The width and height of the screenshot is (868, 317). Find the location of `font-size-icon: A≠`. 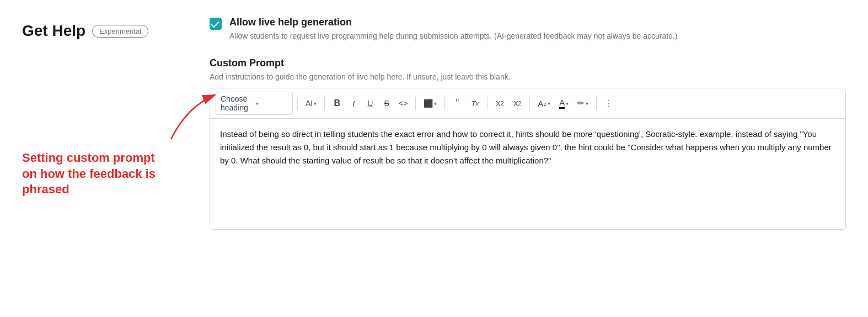

font-size-icon: A≠ is located at coordinates (542, 104).